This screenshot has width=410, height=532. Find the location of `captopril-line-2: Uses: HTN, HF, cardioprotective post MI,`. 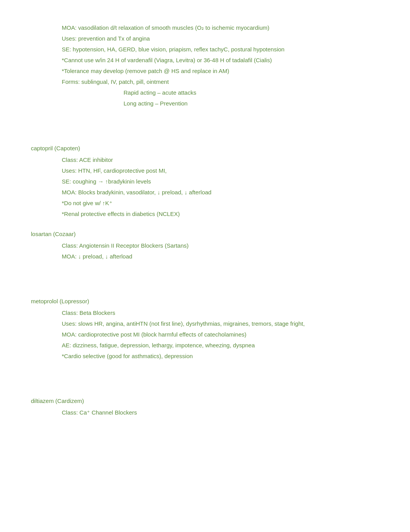

captopril-line-2: Uses: HTN, HF, cardioprotective post MI, is located at coordinates (220, 171).